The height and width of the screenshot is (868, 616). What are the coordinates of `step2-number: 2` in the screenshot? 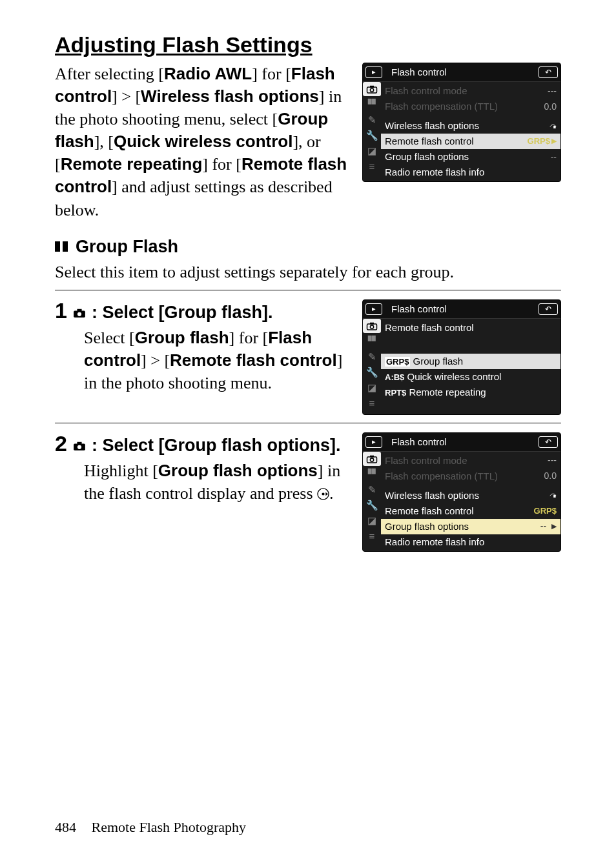 It's located at (61, 443).